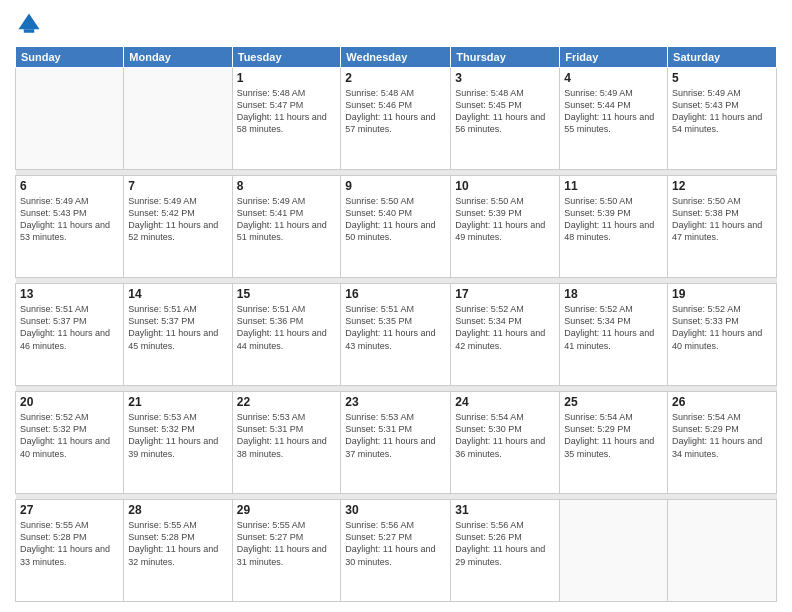 This screenshot has width=792, height=612. What do you see at coordinates (287, 186) in the screenshot?
I see `day-number: 8` at bounding box center [287, 186].